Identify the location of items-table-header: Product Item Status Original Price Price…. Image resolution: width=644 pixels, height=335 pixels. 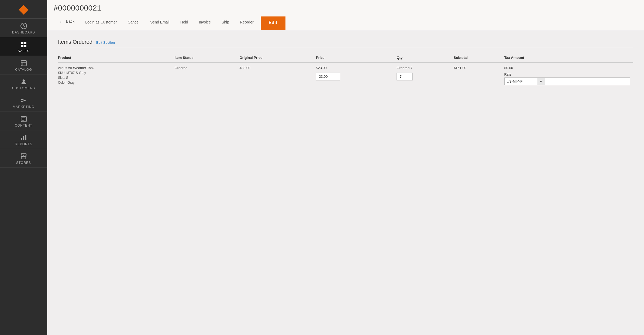
(346, 58).